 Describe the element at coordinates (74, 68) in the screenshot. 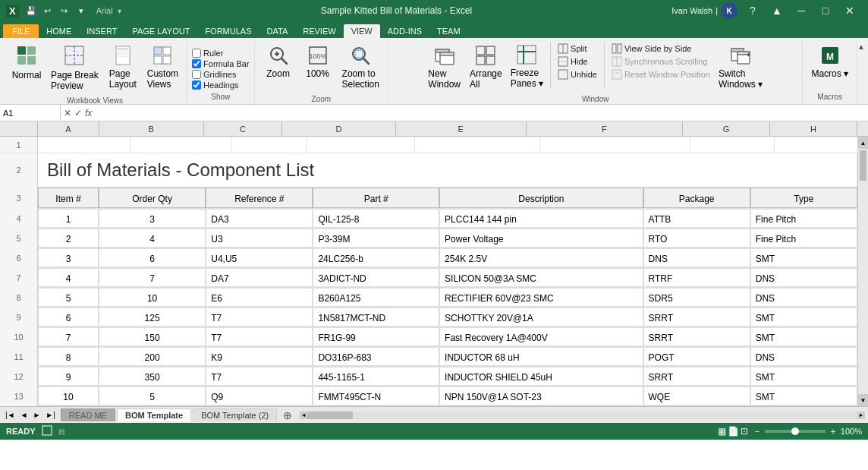

I see `page-break-preview-button: Page BreakPreview` at that location.